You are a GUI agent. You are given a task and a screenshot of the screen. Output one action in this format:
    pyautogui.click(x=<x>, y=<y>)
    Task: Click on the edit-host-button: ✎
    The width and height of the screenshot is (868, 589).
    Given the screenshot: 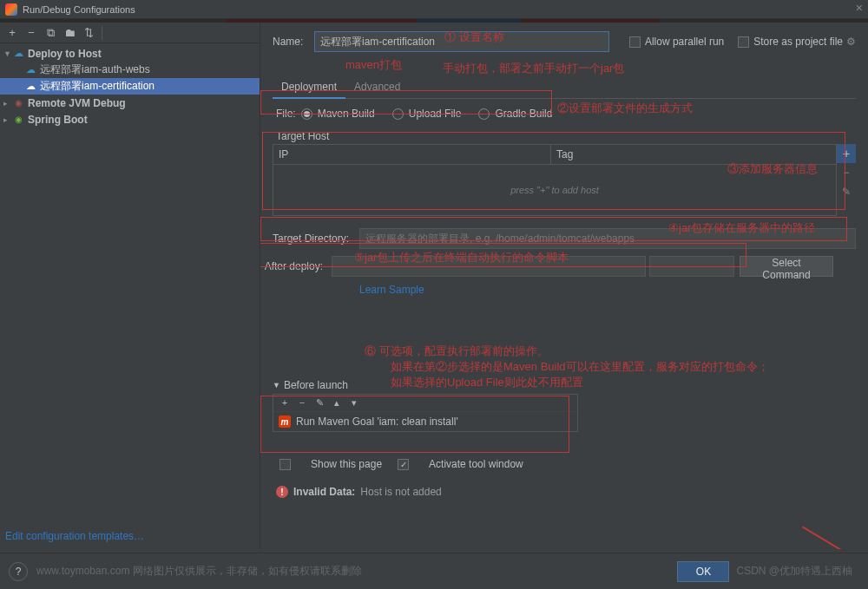 What is the action you would take?
    pyautogui.click(x=846, y=192)
    